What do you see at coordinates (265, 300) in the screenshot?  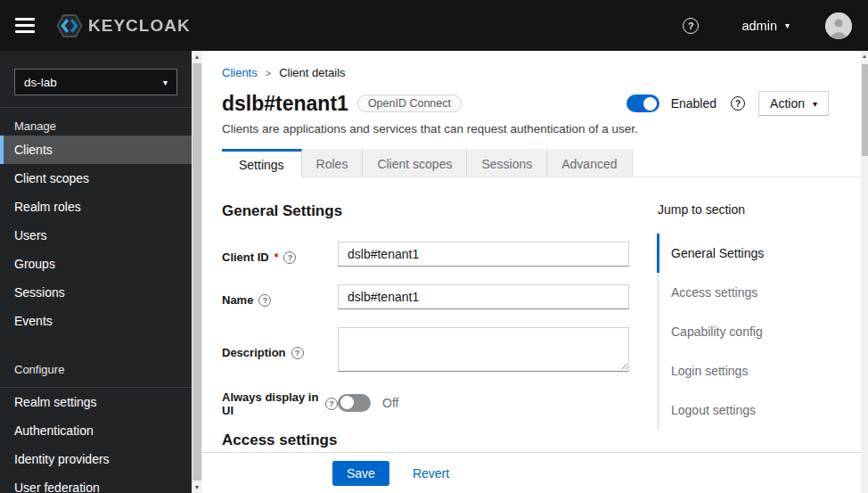 I see `name-help-icon: ?` at bounding box center [265, 300].